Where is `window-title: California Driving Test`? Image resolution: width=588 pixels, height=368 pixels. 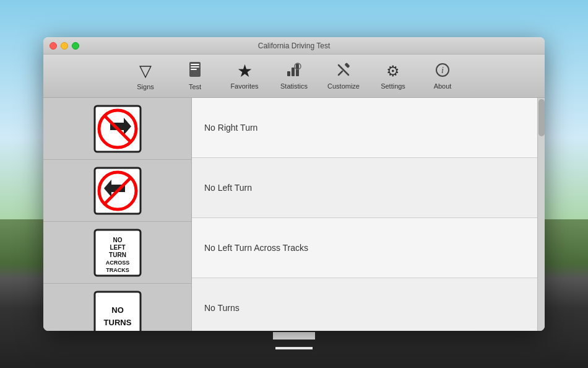 window-title: California Driving Test is located at coordinates (295, 46).